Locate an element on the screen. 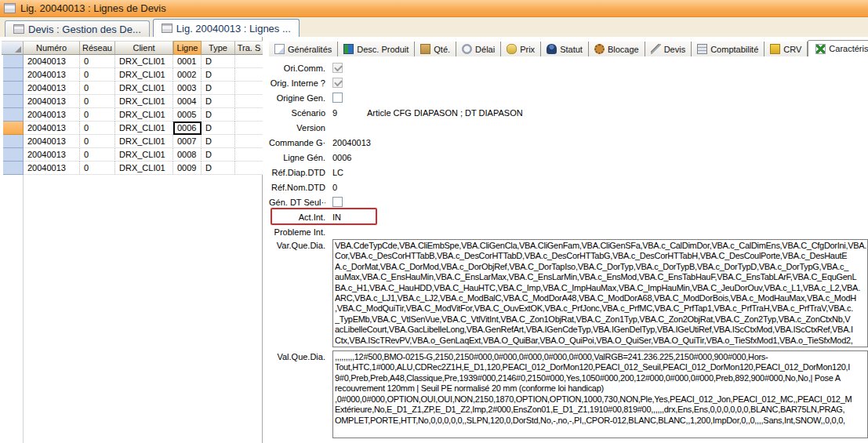  column-header-numero: Numéro is located at coordinates (52, 48).